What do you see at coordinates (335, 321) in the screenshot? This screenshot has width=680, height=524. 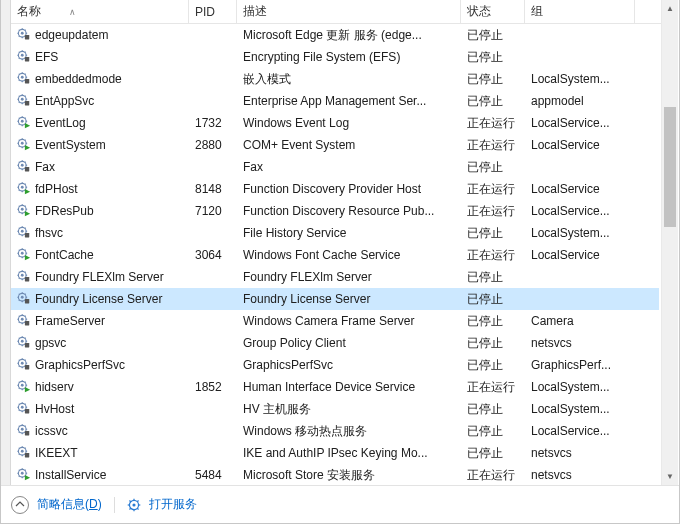 I see `table-row: FrameServerWindows Camera Frame Server已停…` at bounding box center [335, 321].